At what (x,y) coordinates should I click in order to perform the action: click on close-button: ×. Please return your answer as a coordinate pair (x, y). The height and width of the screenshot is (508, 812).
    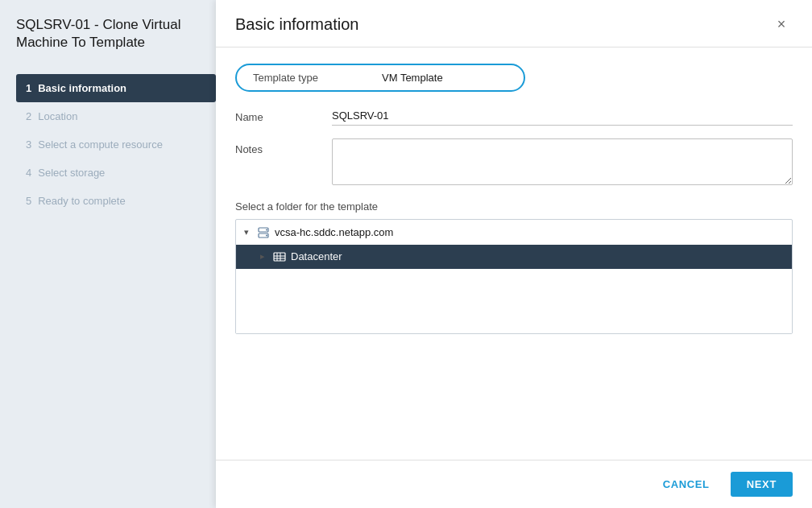
    Looking at the image, I should click on (781, 24).